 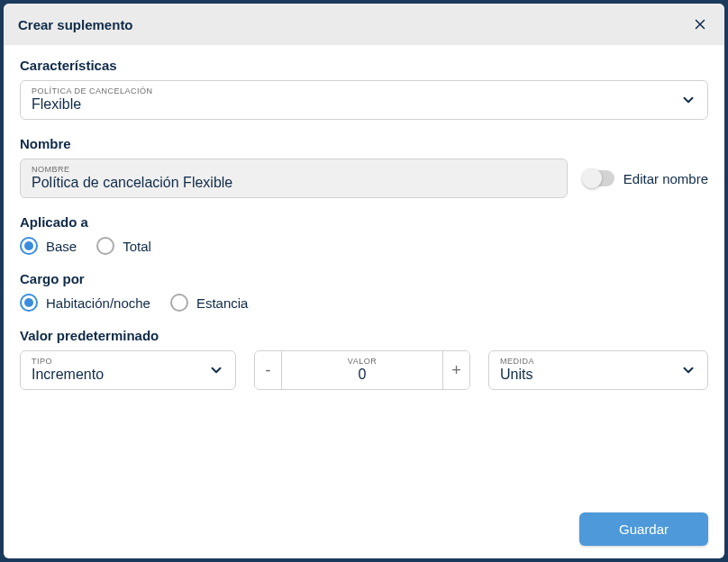 I want to click on valor-label: VALOR, so click(x=362, y=361).